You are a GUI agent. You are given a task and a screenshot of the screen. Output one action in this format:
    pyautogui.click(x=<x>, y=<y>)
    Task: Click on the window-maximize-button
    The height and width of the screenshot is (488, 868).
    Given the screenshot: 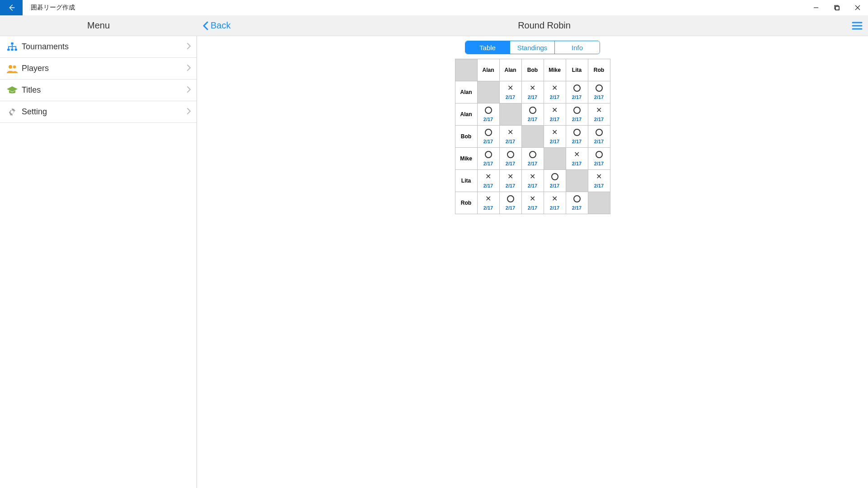 What is the action you would take?
    pyautogui.click(x=837, y=8)
    